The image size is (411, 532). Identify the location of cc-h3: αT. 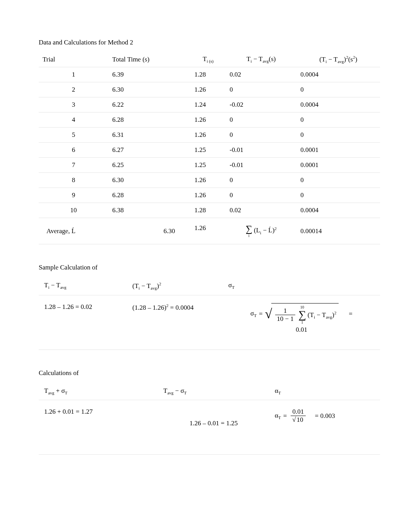
(325, 391).